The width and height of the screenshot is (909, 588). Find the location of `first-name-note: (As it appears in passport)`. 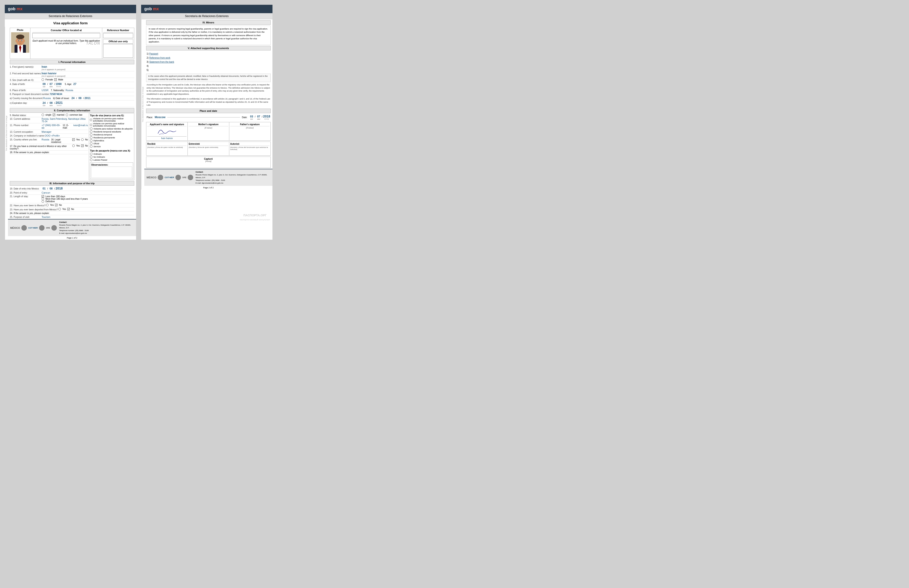

first-name-note: (As it appears in passport) is located at coordinates (53, 69).